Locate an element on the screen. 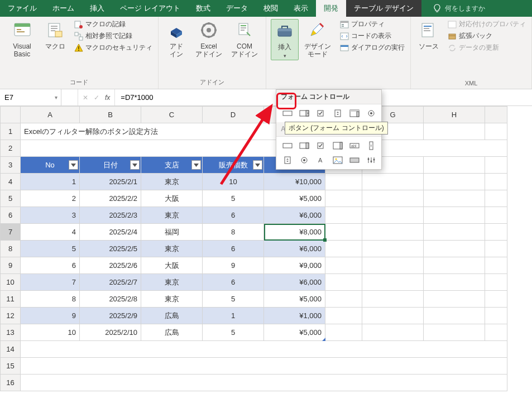 This screenshot has height=408, width=532. cell: 2025/2/7 is located at coordinates (111, 282).